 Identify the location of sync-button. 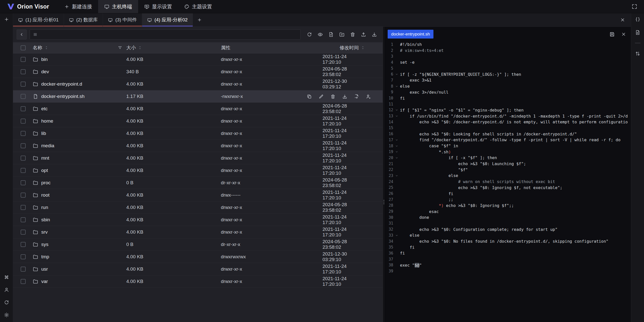
(7, 302).